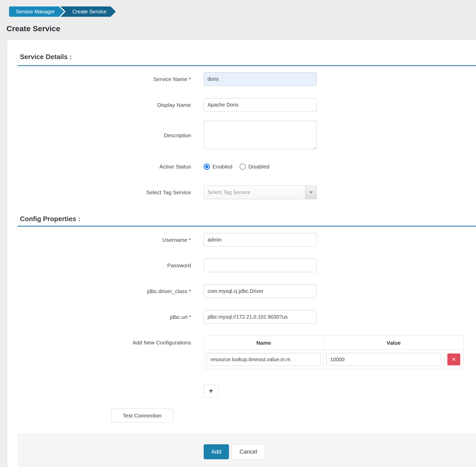 This screenshot has width=476, height=467. What do you see at coordinates (394, 343) in the screenshot?
I see `config-value-column-header: Value` at bounding box center [394, 343].